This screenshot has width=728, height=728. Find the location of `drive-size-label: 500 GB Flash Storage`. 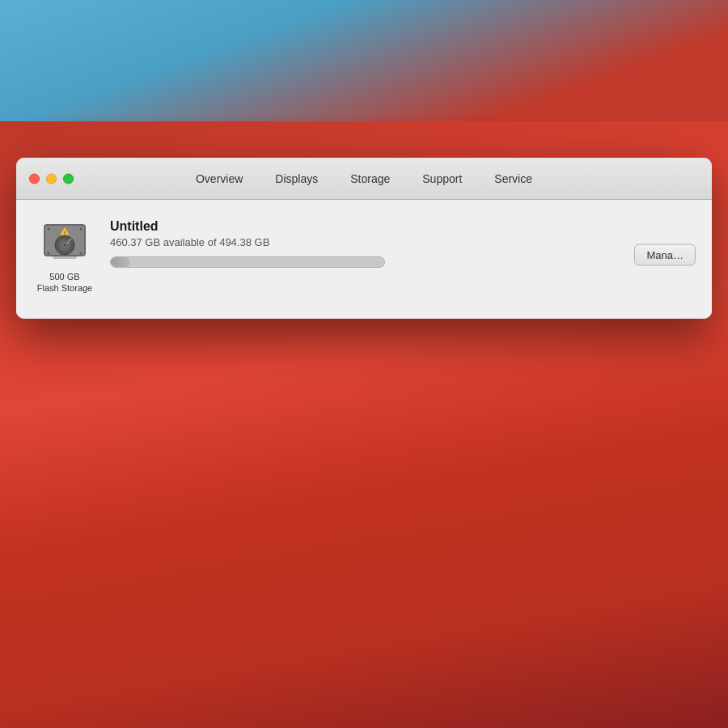

drive-size-label: 500 GB Flash Storage is located at coordinates (65, 283).